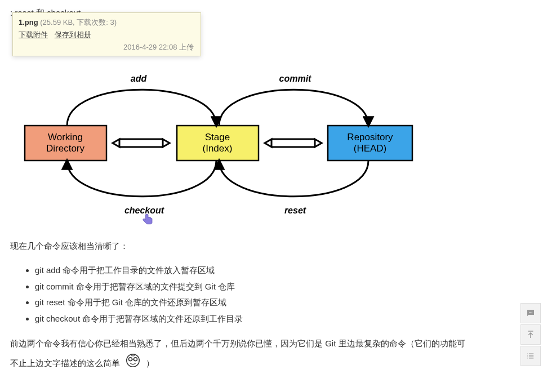  I want to click on list-item: git checkout 命令用于把暂存区域的文件还原到工作目录, so click(284, 319).